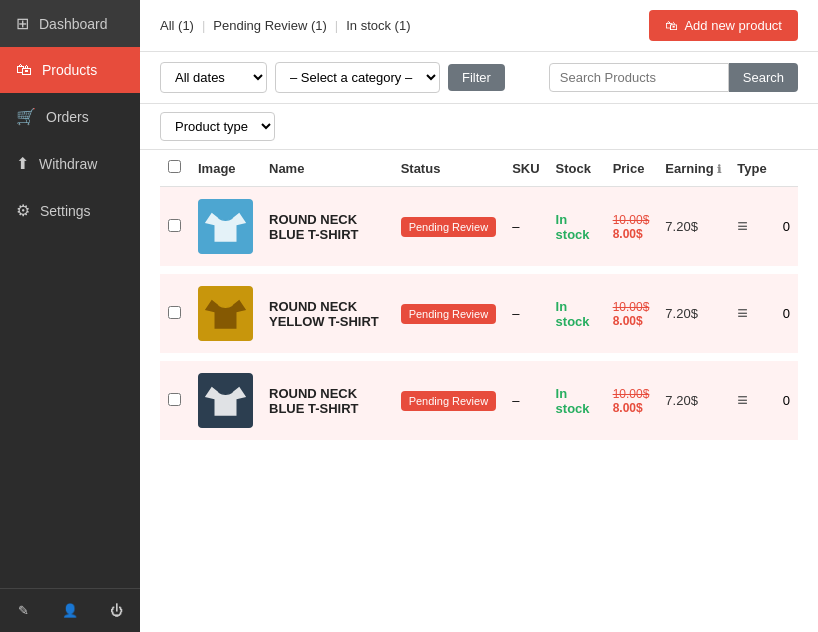 The image size is (818, 632). What do you see at coordinates (74, 24) in the screenshot?
I see `sidebar-item-label: Dashboard` at bounding box center [74, 24].